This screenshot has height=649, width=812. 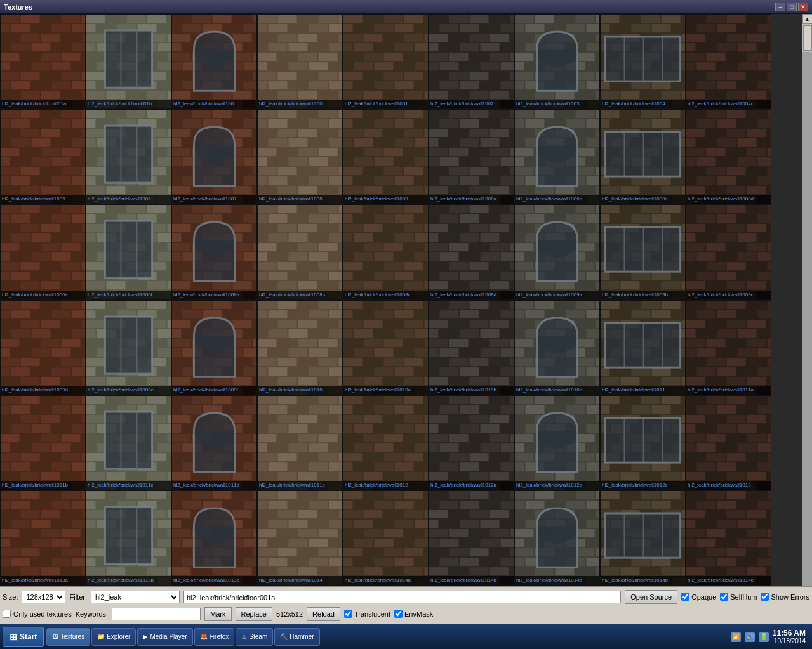 I want to click on texture-cell: hl2_leak/brick/brickwall1004, so click(x=642, y=62).